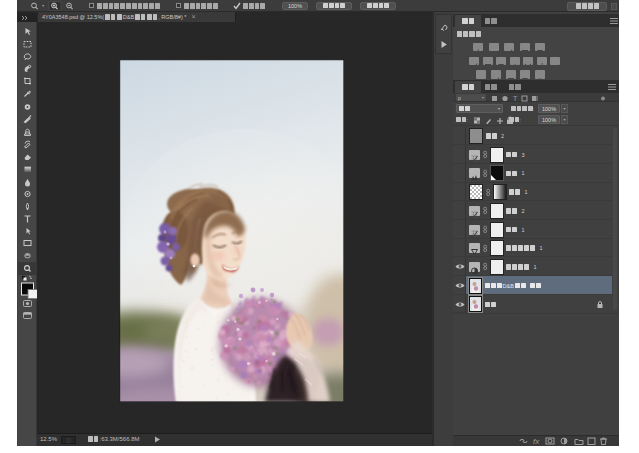 The image size is (639, 453). Describe the element at coordinates (536, 441) in the screenshot. I see `svg-text: fx` at that location.